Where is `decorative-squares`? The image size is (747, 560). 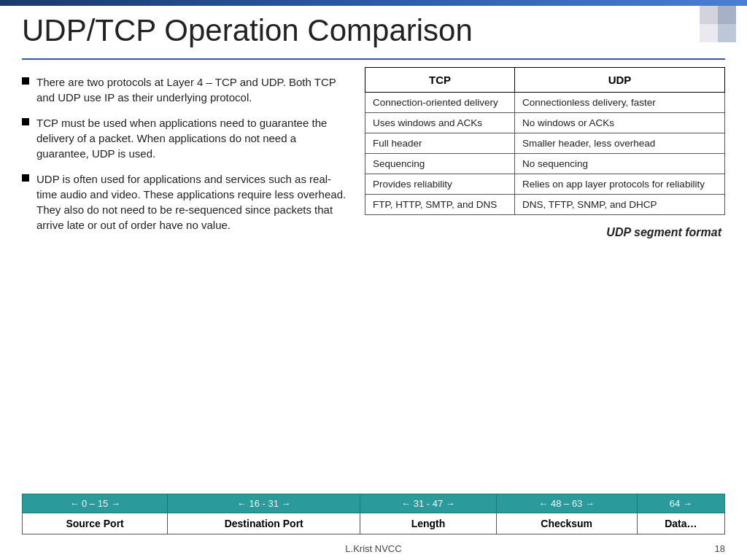
decorative-squares is located at coordinates (718, 24).